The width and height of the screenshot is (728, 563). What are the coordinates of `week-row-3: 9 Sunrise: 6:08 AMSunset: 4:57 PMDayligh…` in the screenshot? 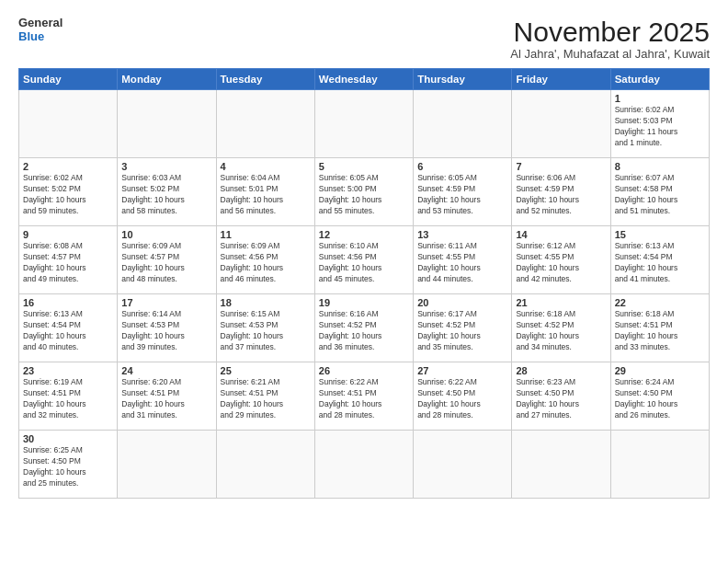 It's located at (364, 260).